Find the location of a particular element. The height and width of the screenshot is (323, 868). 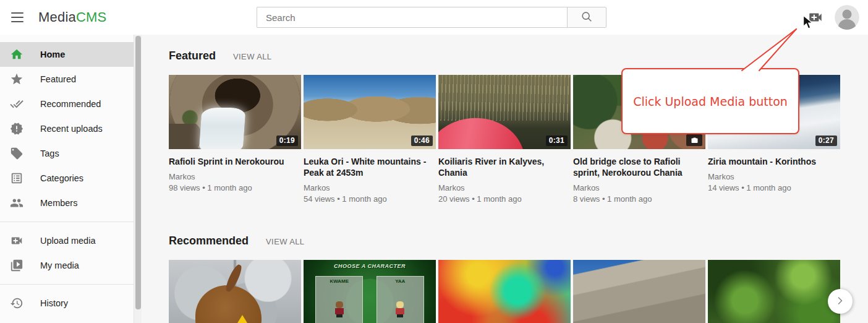

thumbnail-art: YAA Select is located at coordinates (401, 299).